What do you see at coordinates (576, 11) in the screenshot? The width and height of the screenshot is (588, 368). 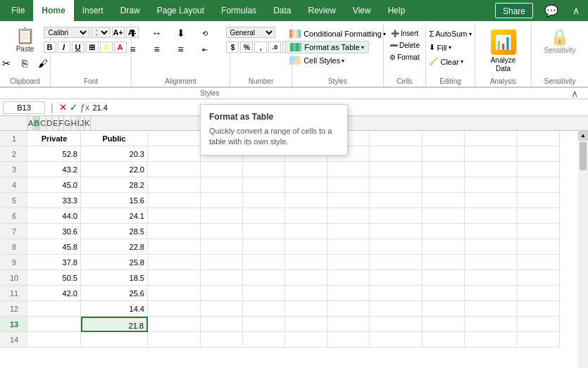 I see `collapse-ribbon-button: ∧` at bounding box center [576, 11].